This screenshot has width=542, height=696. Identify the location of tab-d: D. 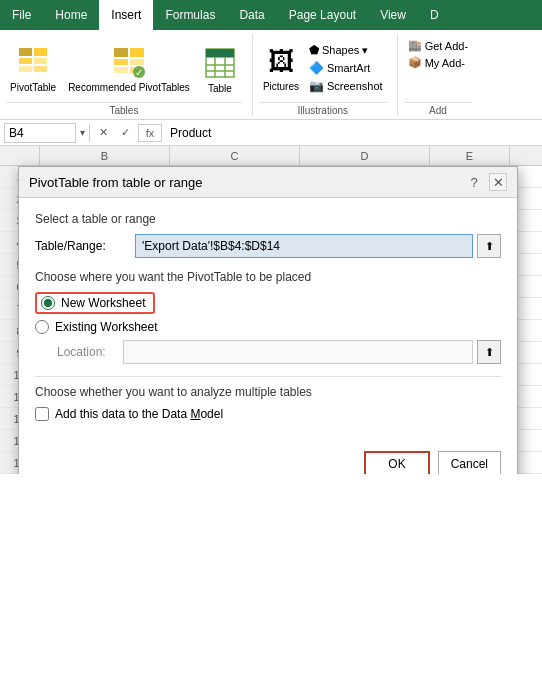
(434, 15).